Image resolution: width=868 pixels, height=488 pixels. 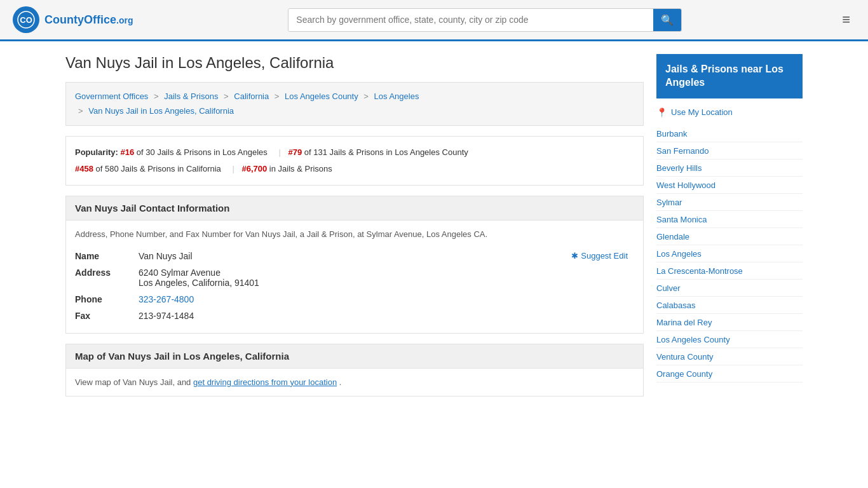 I want to click on sidebar-list-item: Marina del Rey, so click(x=729, y=323).